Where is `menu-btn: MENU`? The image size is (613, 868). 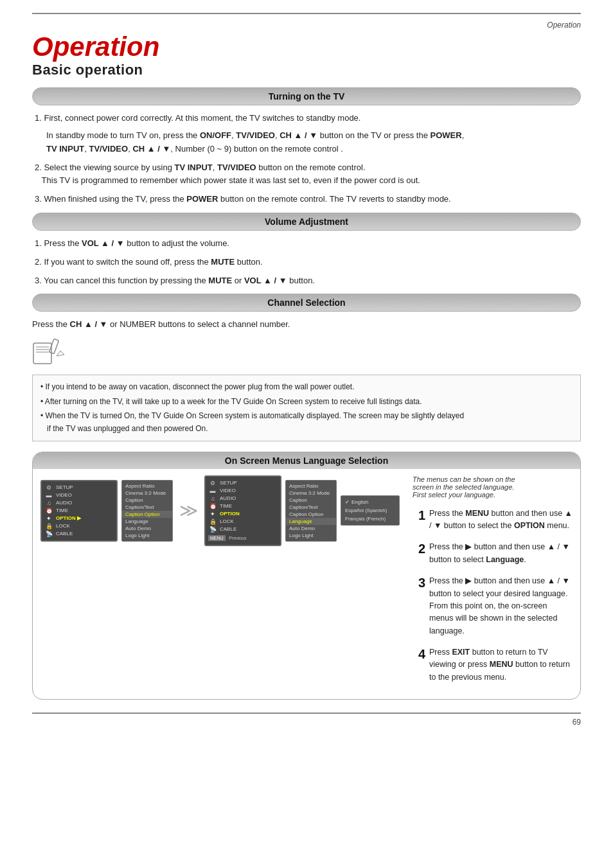 menu-btn: MENU is located at coordinates (217, 538).